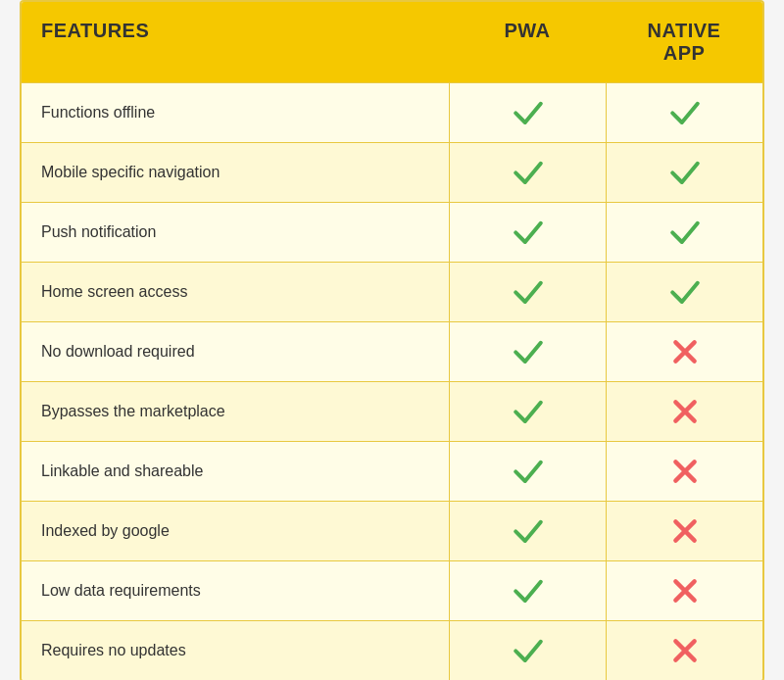  What do you see at coordinates (392, 651) in the screenshot?
I see `table-row: Requires no updates` at bounding box center [392, 651].